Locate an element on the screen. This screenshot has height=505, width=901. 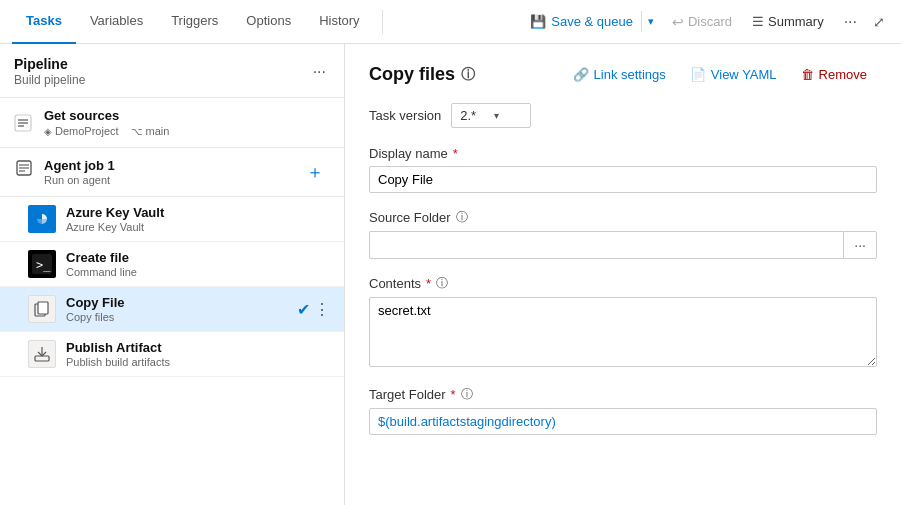
publish-artifact-sub: Publish build artifacts is located at coordinates (198, 362).